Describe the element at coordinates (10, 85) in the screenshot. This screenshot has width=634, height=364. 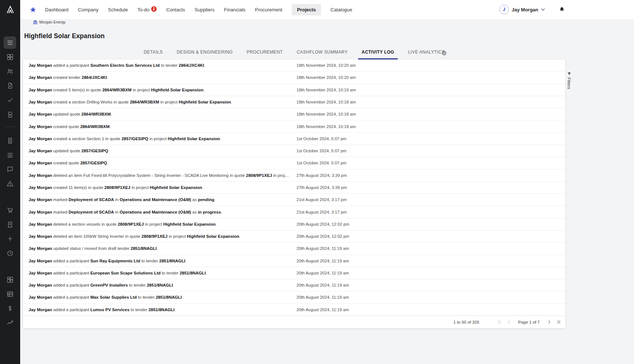
I see `sidebar-item-document` at that location.